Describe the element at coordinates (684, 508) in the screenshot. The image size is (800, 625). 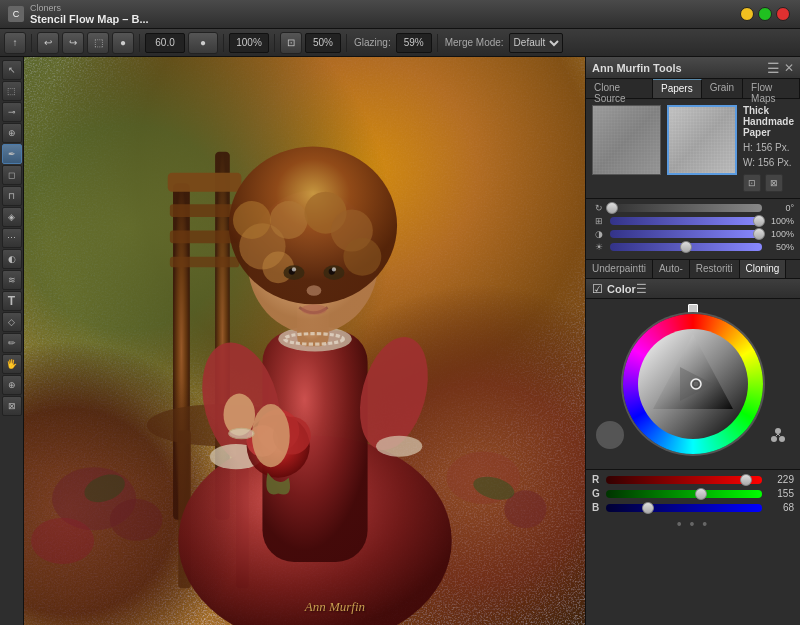
I see `b-slider-track` at that location.